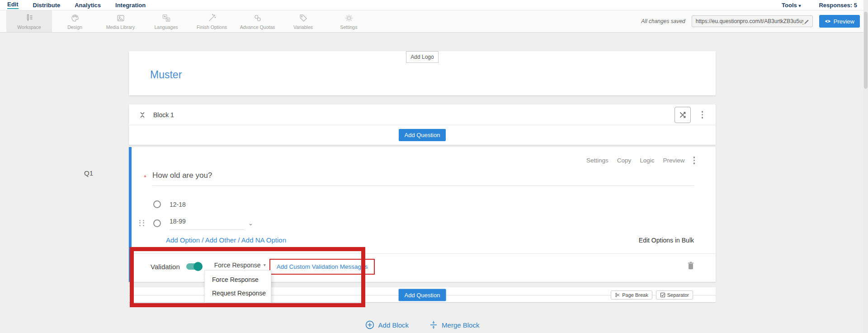  Describe the element at coordinates (683, 115) in the screenshot. I see `shuffle-icon` at that location.